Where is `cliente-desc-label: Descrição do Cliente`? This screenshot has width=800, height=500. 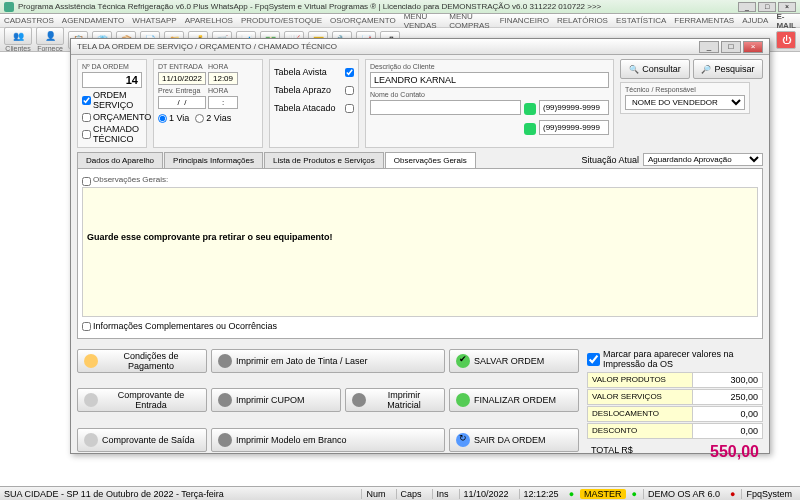 cliente-desc-label: Descrição do Cliente is located at coordinates (490, 66).